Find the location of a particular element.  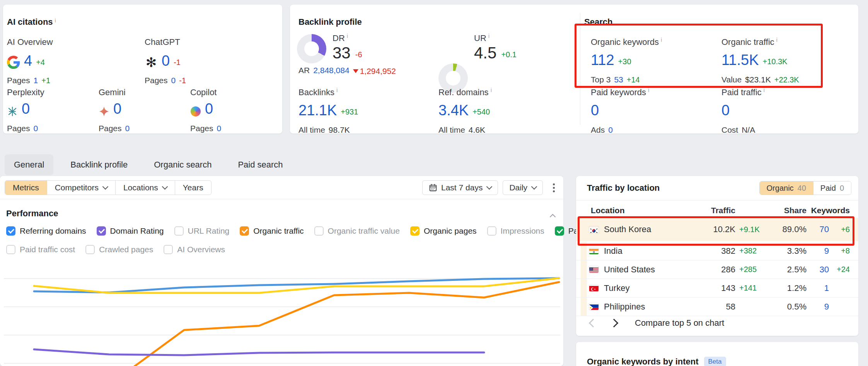

stat-gemini: Gemini 0 Pages0 is located at coordinates (114, 110).